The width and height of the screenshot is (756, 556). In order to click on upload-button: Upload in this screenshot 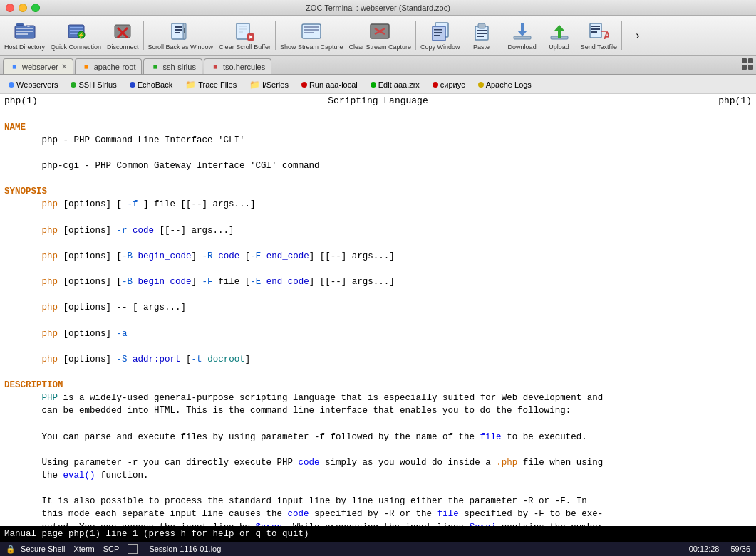, I will do `click(559, 36)`.